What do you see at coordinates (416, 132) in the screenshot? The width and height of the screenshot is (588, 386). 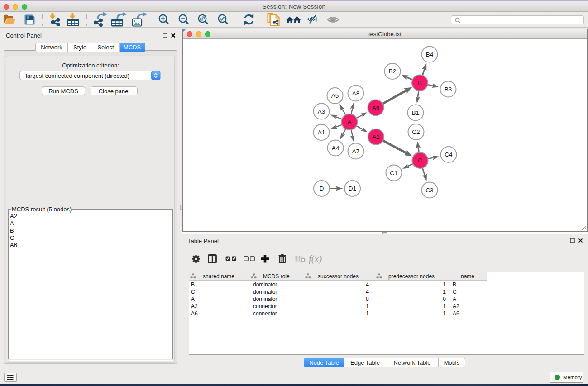 I see `svg-text: C2` at bounding box center [416, 132].